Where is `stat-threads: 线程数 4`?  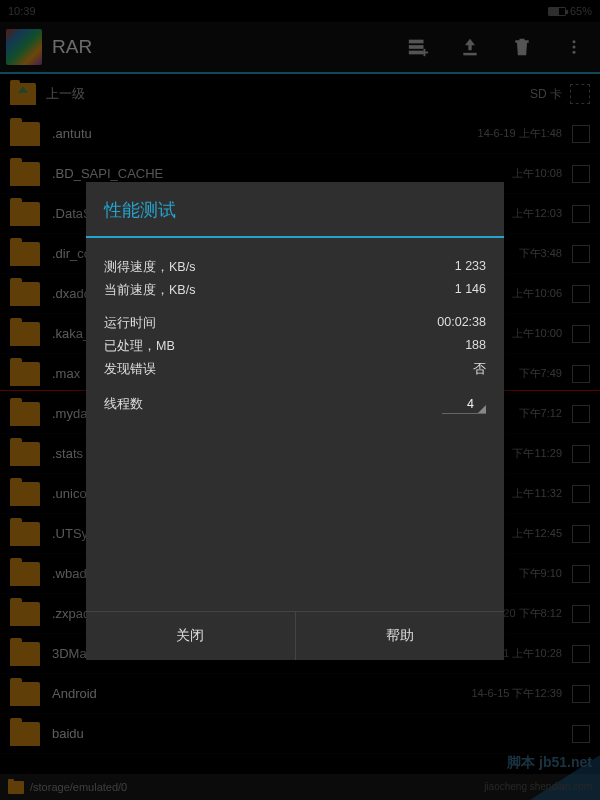
stat-threads: 线程数 4 is located at coordinates (295, 404).